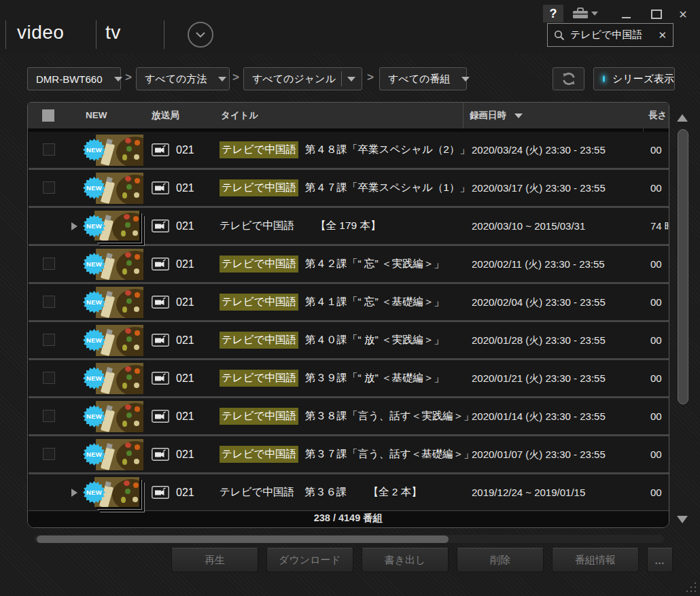 This screenshot has height=596, width=700. What do you see at coordinates (349, 341) in the screenshot?
I see `table-row: NEW 021 テレビで中国語第４０課「“ 放” ＜実践編＞」 2020/01/…` at bounding box center [349, 341].